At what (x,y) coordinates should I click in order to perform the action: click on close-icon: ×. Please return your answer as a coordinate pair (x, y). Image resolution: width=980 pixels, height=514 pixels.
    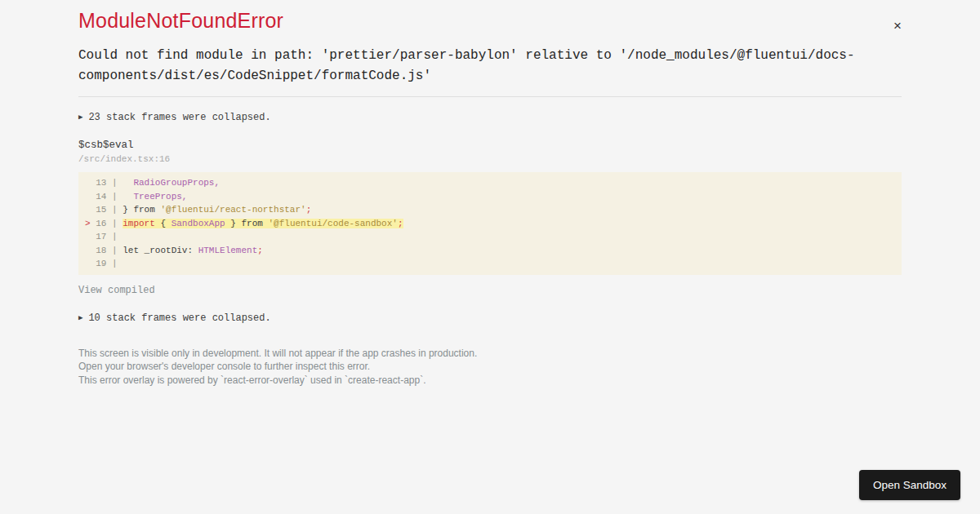
    Looking at the image, I should click on (898, 26).